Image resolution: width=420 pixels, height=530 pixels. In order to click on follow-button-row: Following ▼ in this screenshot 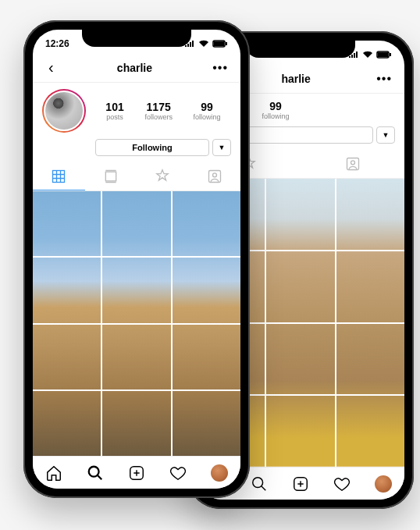, I will do `click(137, 149)`.